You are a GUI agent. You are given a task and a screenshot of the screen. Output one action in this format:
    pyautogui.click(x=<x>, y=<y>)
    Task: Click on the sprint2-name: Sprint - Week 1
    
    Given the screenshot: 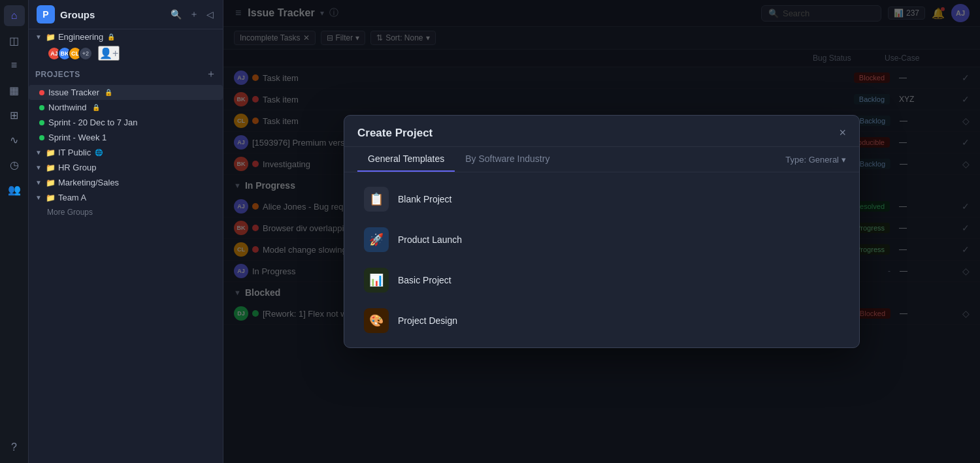 What is the action you would take?
    pyautogui.click(x=77, y=137)
    